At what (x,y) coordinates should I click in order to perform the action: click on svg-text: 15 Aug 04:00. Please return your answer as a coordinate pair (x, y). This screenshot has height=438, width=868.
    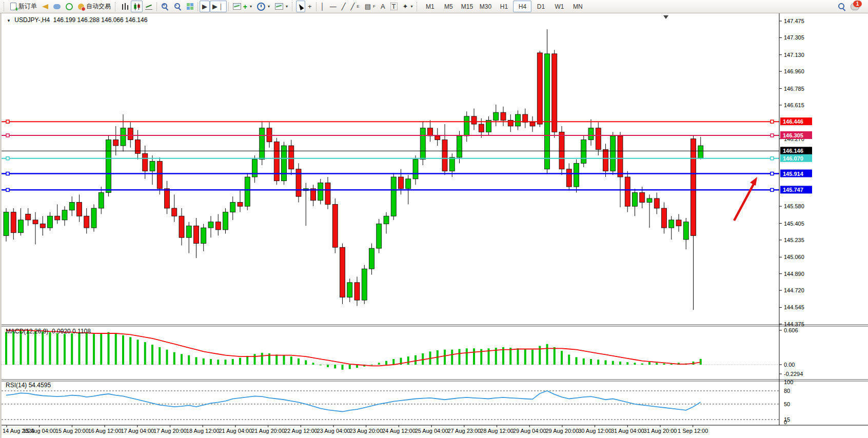
    Looking at the image, I should click on (39, 431).